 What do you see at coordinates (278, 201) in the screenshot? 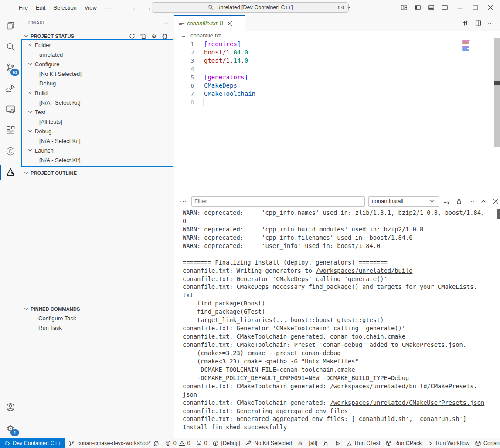
I see `filter-input` at bounding box center [278, 201].